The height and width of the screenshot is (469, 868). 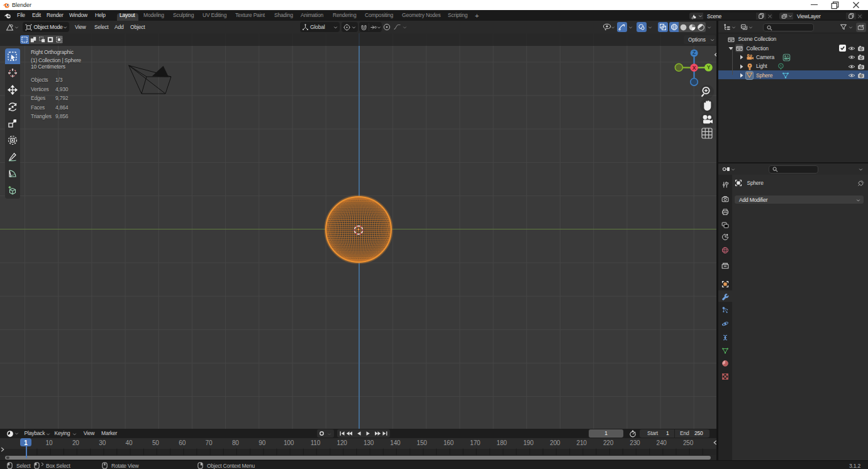 What do you see at coordinates (694, 53) in the screenshot?
I see `svg-text: Z` at bounding box center [694, 53].